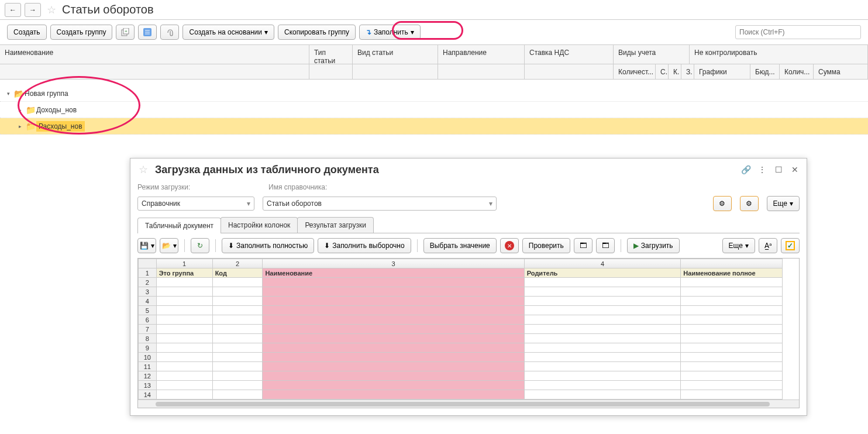 The image size is (868, 434). What do you see at coordinates (196, 204) in the screenshot?
I see `mode-select: Справочник` at bounding box center [196, 204].